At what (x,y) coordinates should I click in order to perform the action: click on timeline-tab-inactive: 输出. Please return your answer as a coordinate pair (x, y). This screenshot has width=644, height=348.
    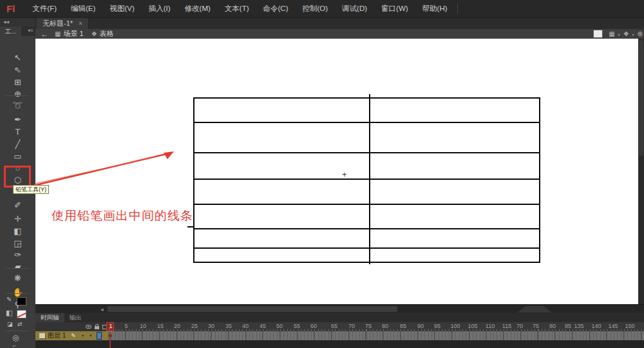
    Looking at the image, I should click on (76, 318).